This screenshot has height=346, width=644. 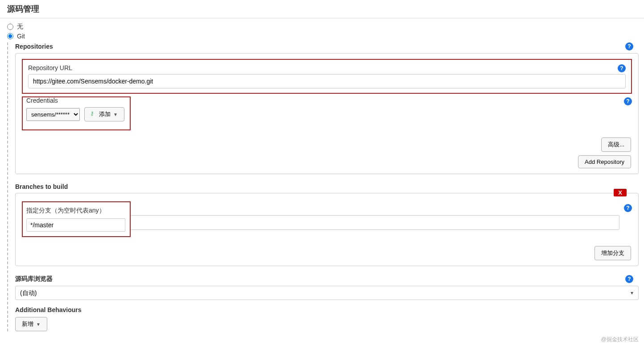 I want to click on section-title: 源码管理, so click(x=322, y=9).